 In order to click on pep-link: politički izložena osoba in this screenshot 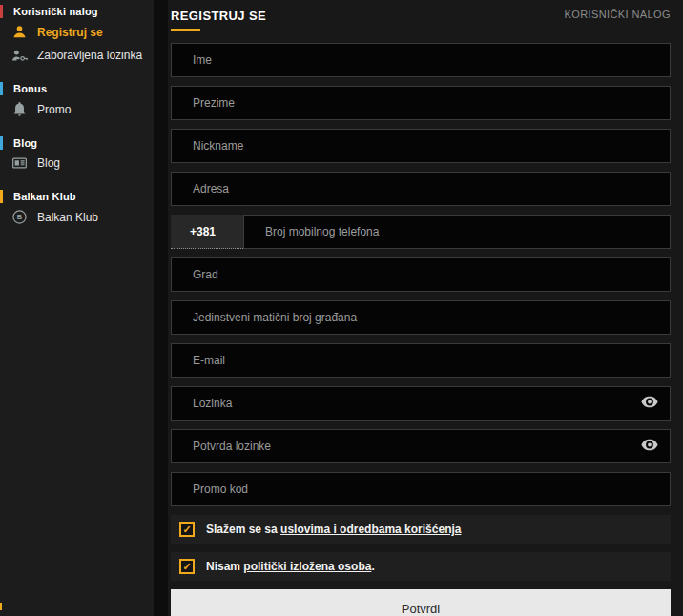, I will do `click(307, 566)`.